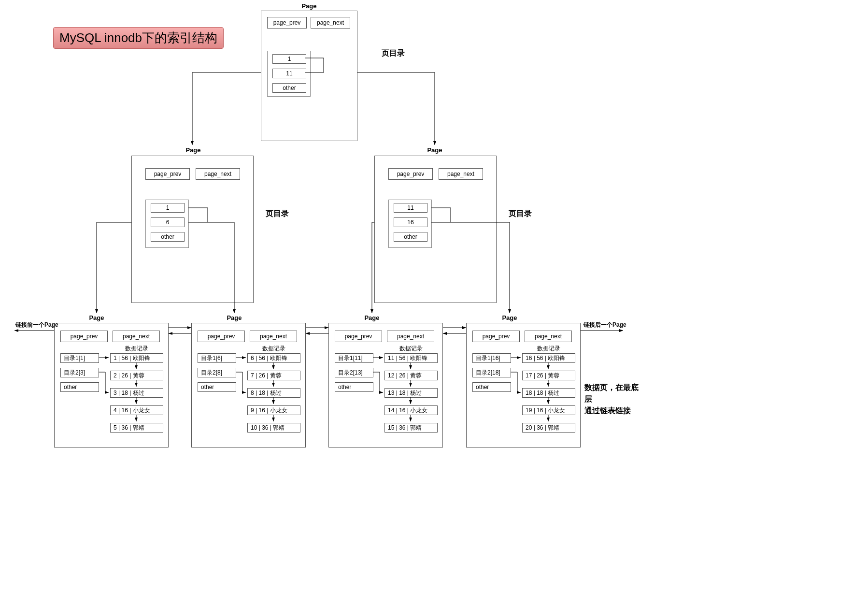 Image resolution: width=868 pixels, height=592 pixels. What do you see at coordinates (411, 375) in the screenshot?
I see `leaf2-row-1: 12 | 26 | 黄蓉` at bounding box center [411, 375].